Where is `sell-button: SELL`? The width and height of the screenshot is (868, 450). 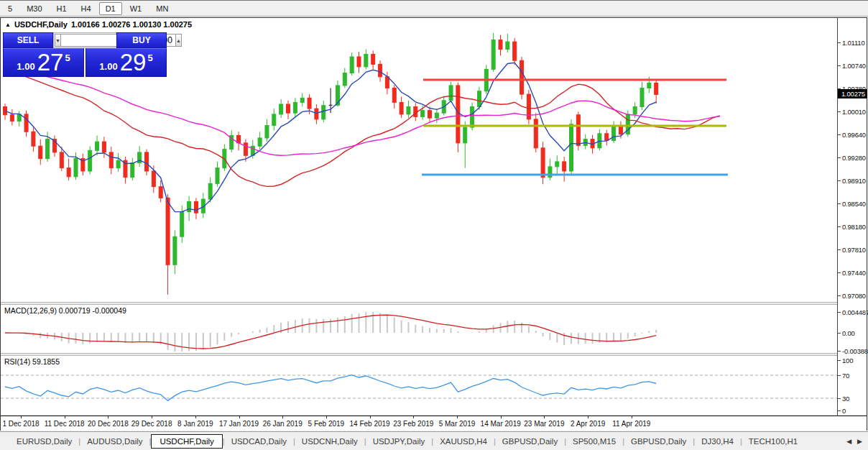
sell-button: SELL is located at coordinates (28, 40).